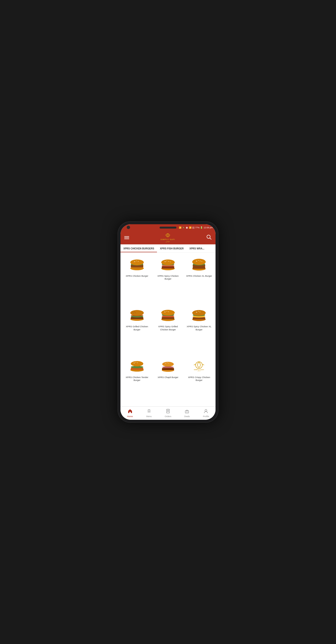  Describe the element at coordinates (184, 228) in the screenshot. I see `volume-icon: 🔕` at that location.